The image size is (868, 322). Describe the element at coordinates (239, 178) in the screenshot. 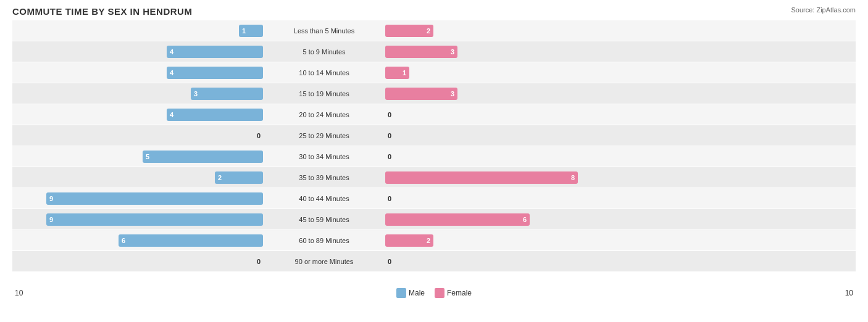

I see `bar-male: 2` at that location.